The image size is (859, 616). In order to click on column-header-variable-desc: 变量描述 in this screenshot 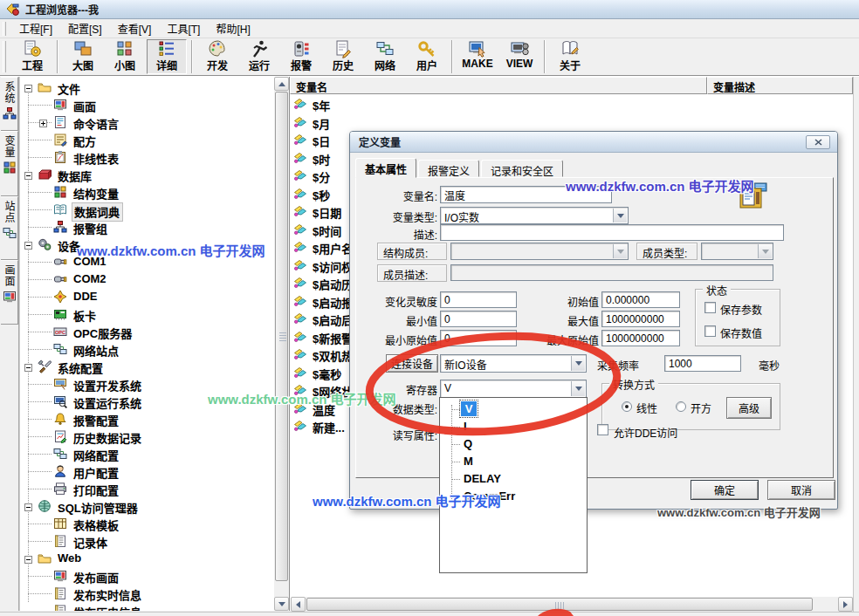, I will do `click(780, 86)`.